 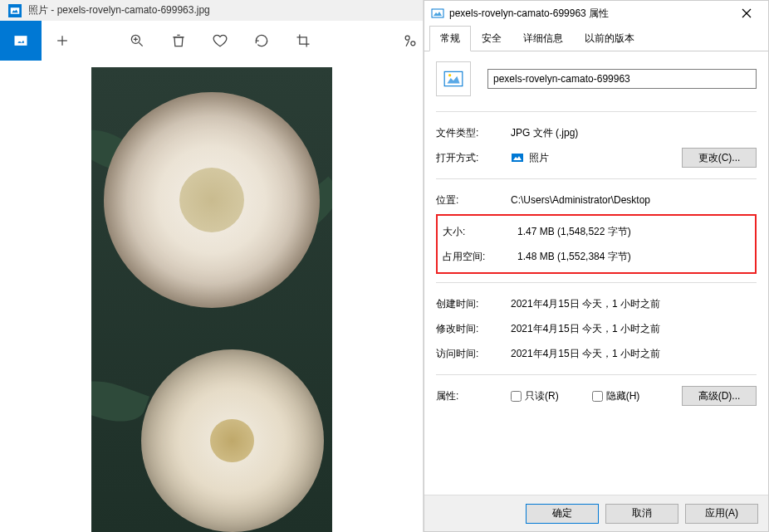 What do you see at coordinates (596, 38) in the screenshot?
I see `properties-tabs: 常规 安全 详细信息 以前的版本` at bounding box center [596, 38].